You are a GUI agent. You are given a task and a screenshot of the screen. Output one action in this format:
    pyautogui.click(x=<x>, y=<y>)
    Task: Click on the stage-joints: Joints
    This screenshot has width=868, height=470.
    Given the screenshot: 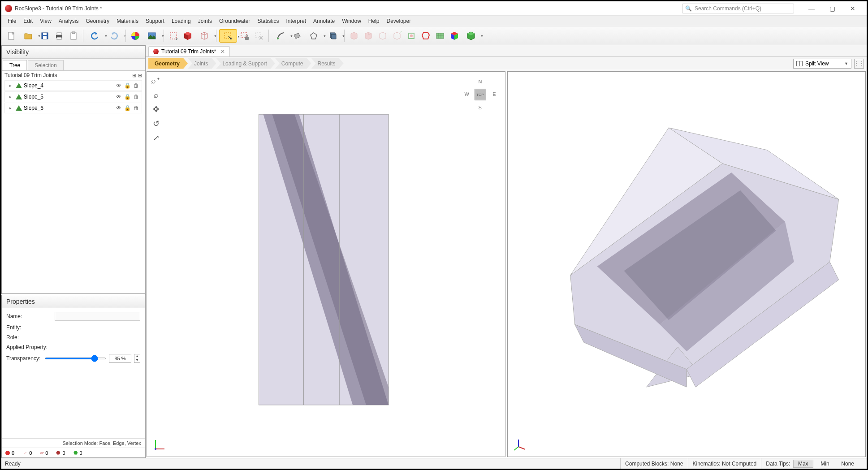 What is the action you would take?
    pyautogui.click(x=202, y=64)
    